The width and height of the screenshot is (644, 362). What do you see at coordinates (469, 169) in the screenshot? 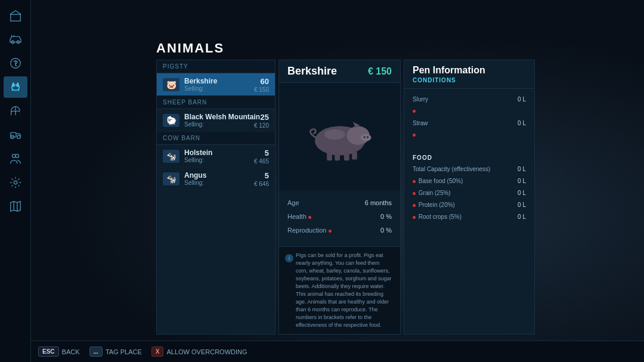
I see `pen-stat-total-capacity: Total Capacity (effectiveness) 0 L` at bounding box center [469, 169].